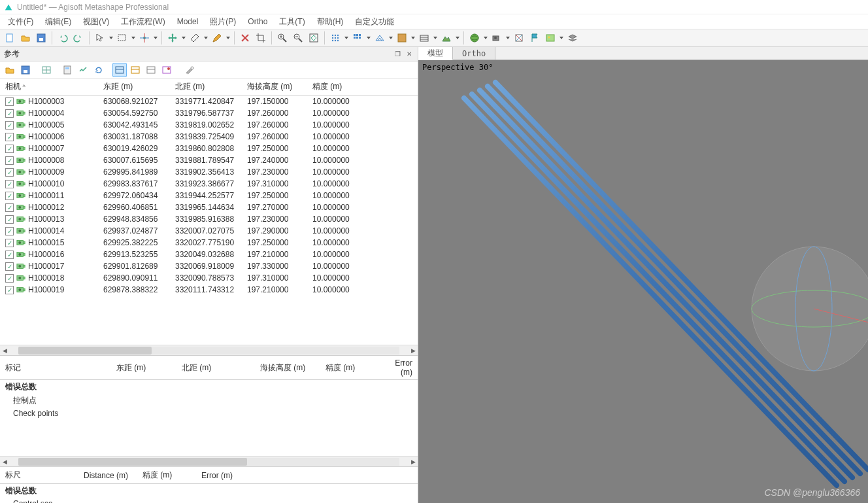 The image size is (868, 503). What do you see at coordinates (223, 22) in the screenshot?
I see `menu-photo: 照片(P)` at bounding box center [223, 22].